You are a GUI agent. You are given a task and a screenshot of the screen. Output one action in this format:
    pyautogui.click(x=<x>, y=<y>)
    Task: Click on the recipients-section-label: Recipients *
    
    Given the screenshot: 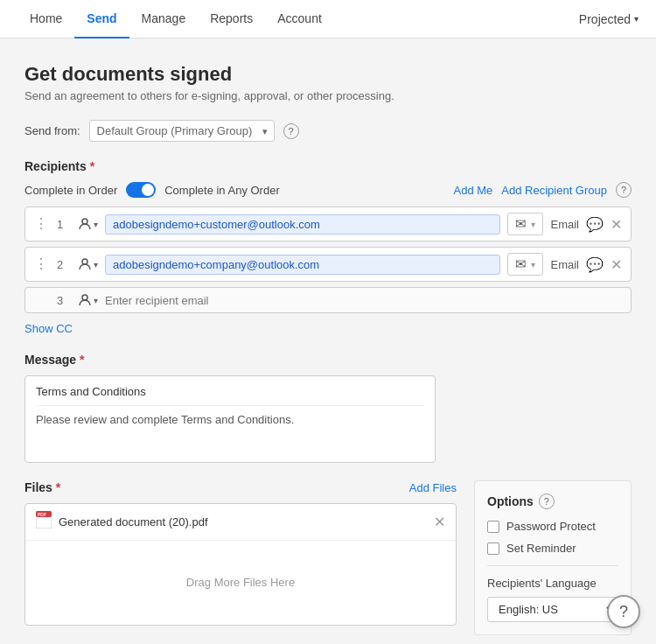 What is the action you would take?
    pyautogui.click(x=328, y=166)
    